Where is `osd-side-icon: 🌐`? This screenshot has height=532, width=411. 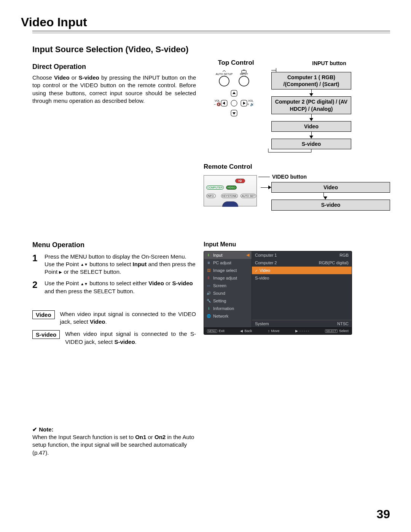
osd-side-icon: 🌐 is located at coordinates (209, 316).